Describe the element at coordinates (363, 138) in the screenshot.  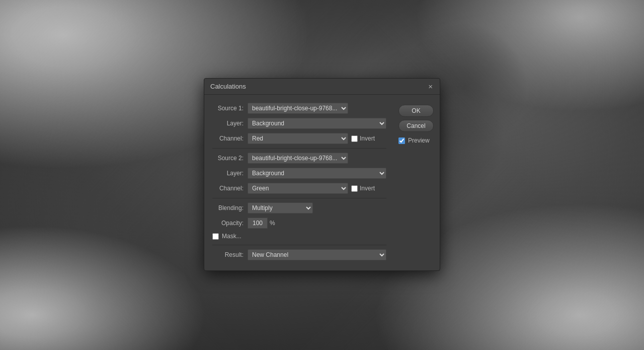
I see `channel1-invert-group: Invert` at that location.